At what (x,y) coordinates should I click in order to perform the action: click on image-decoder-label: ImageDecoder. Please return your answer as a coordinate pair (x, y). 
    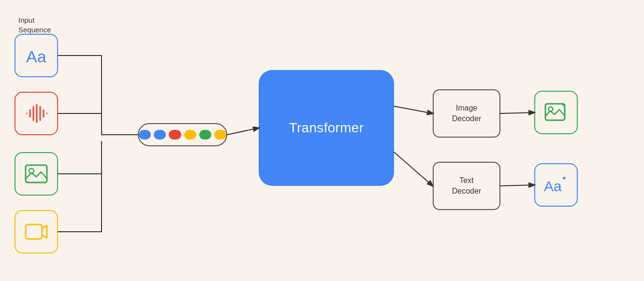
    Looking at the image, I should click on (467, 114).